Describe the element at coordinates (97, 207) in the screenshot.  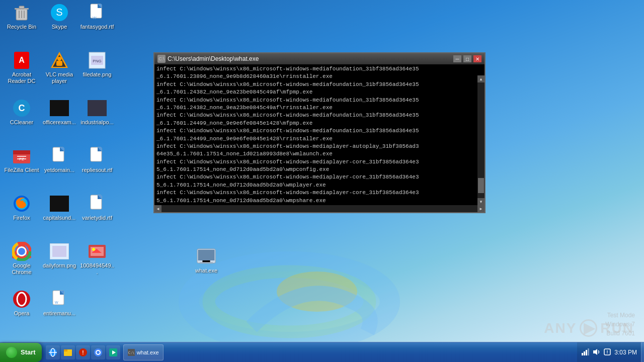
I see `icon-varietydid: varietydid.rtf` at that location.